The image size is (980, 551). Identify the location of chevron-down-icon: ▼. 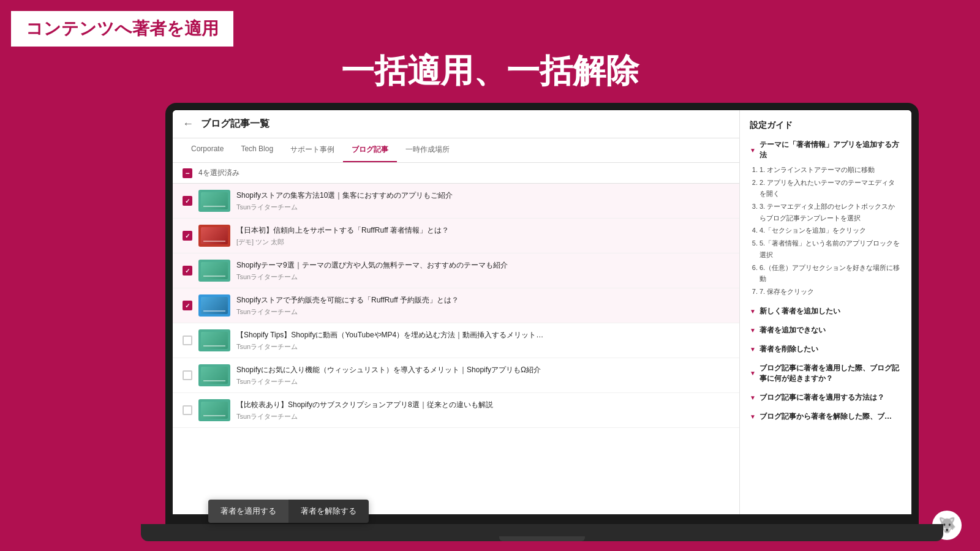
(753, 151).